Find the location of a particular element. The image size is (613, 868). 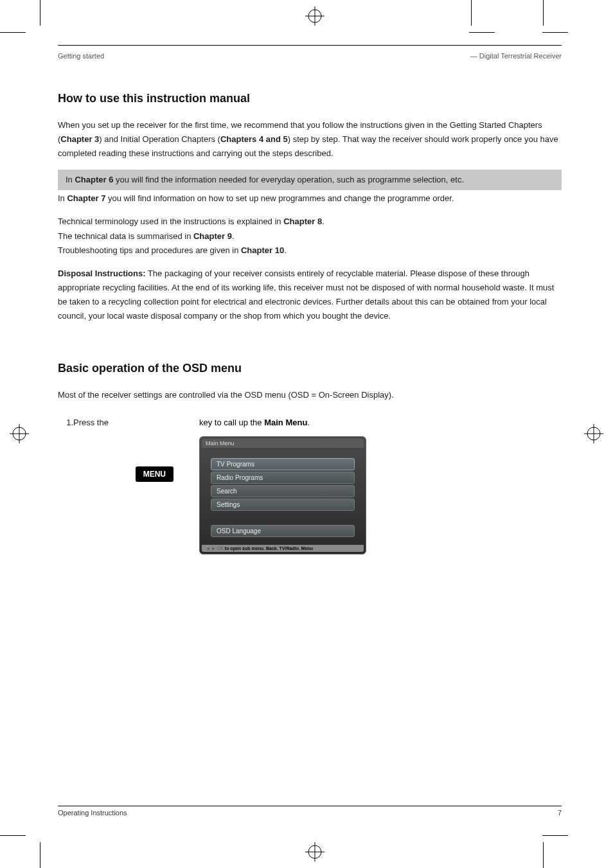

chapter-ref: Chapters 4 and 5 is located at coordinates (254, 139).